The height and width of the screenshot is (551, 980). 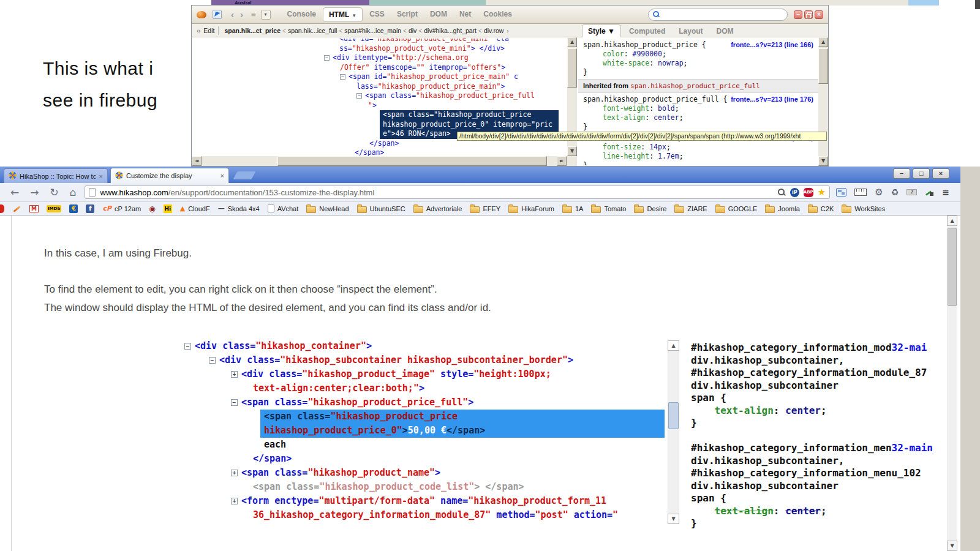 I want to click on bookmark-item: HikaForum, so click(x=532, y=209).